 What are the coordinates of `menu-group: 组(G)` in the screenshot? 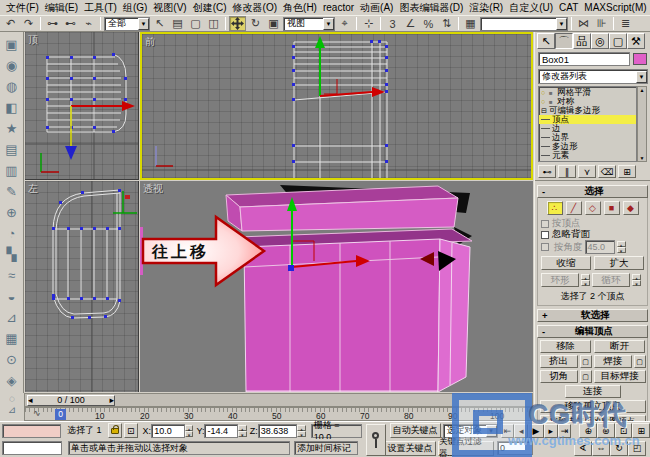 It's located at (135, 8).